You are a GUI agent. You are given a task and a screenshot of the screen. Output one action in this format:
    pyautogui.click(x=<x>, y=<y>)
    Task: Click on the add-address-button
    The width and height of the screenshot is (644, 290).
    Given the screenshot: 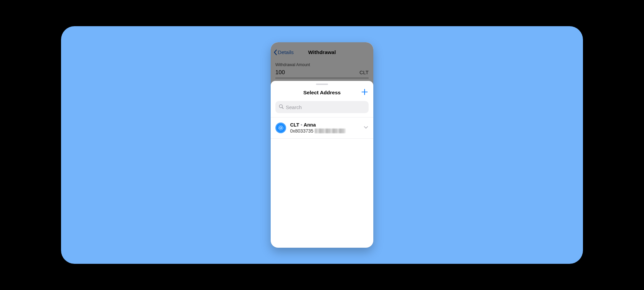 What is the action you would take?
    pyautogui.click(x=365, y=93)
    